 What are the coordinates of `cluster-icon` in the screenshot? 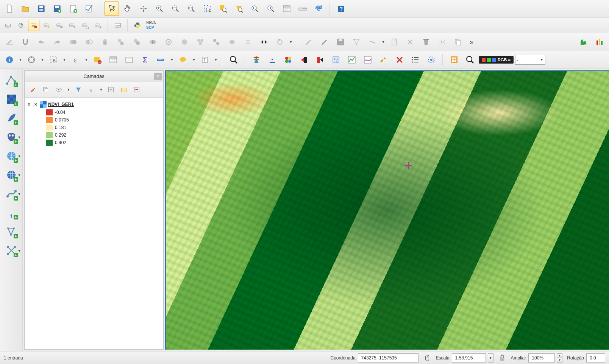 It's located at (288, 60).